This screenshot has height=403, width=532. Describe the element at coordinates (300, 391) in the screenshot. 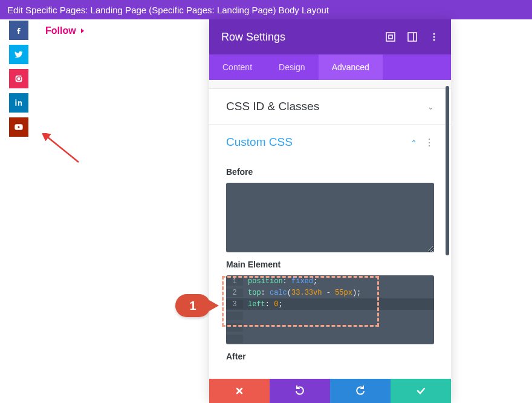

I see `undo-button` at that location.